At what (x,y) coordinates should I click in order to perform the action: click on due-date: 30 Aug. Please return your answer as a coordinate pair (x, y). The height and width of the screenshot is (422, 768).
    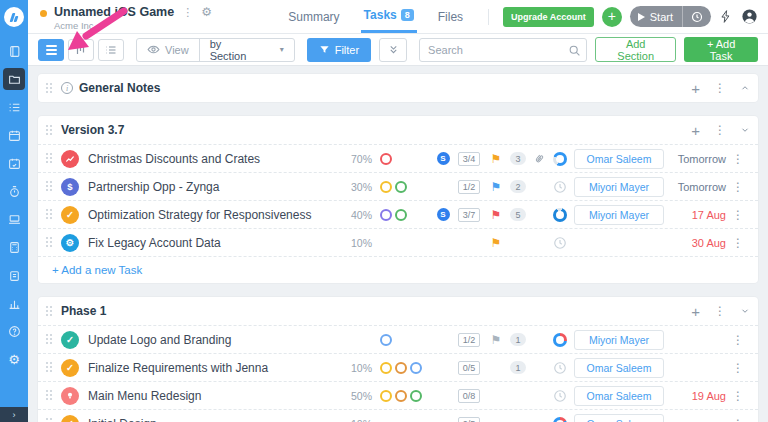
    Looking at the image, I should click on (696, 243).